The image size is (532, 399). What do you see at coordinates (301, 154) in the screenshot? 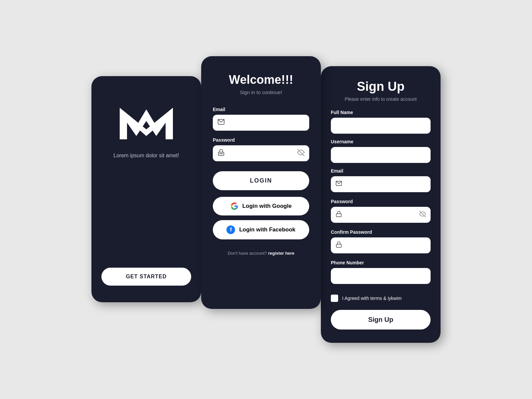
I see `password-toggle-icon` at bounding box center [301, 154].